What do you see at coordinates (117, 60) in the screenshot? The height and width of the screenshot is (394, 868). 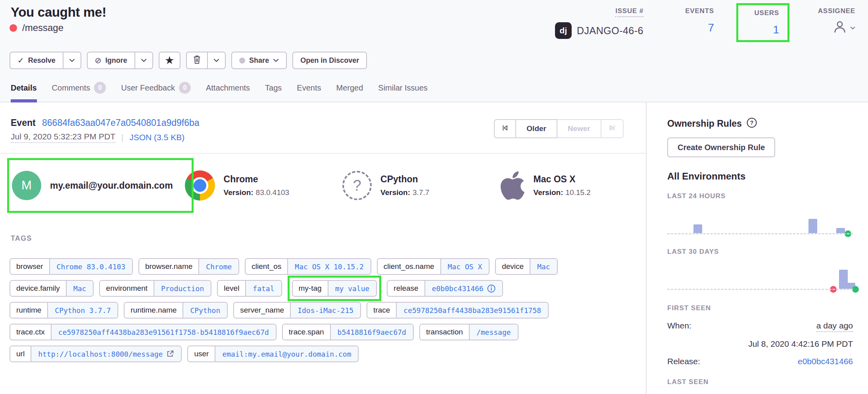 I see `ignore-label: Ignore` at bounding box center [117, 60].